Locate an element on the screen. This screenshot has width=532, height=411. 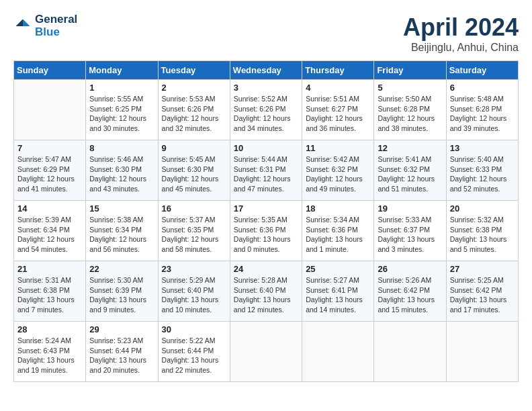
month-title: April 2024 is located at coordinates (461, 28).